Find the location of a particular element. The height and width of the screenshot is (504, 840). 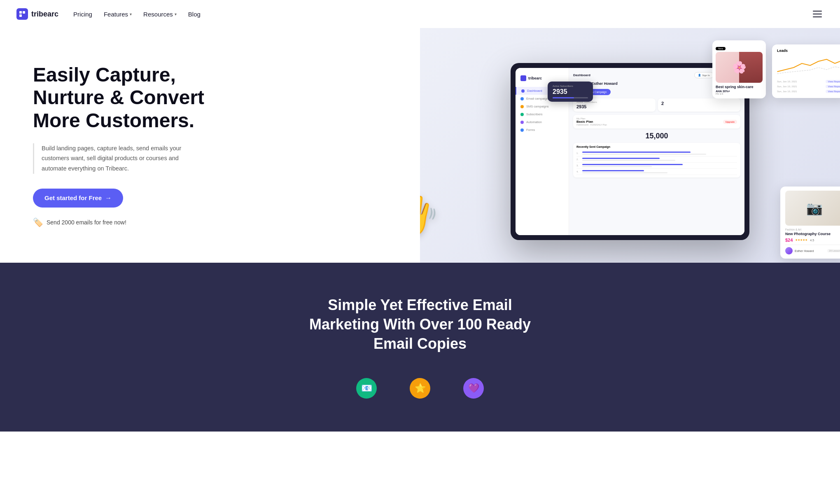

skincare-price2: PH 3.5 is located at coordinates (739, 94).